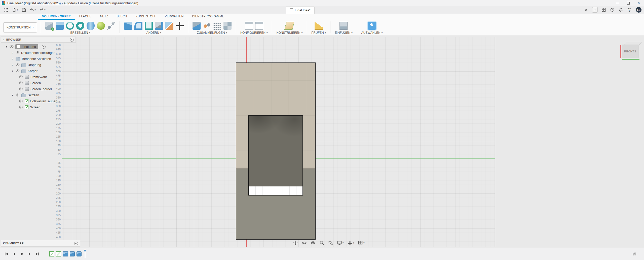  I want to click on minimize-button, so click(618, 3).